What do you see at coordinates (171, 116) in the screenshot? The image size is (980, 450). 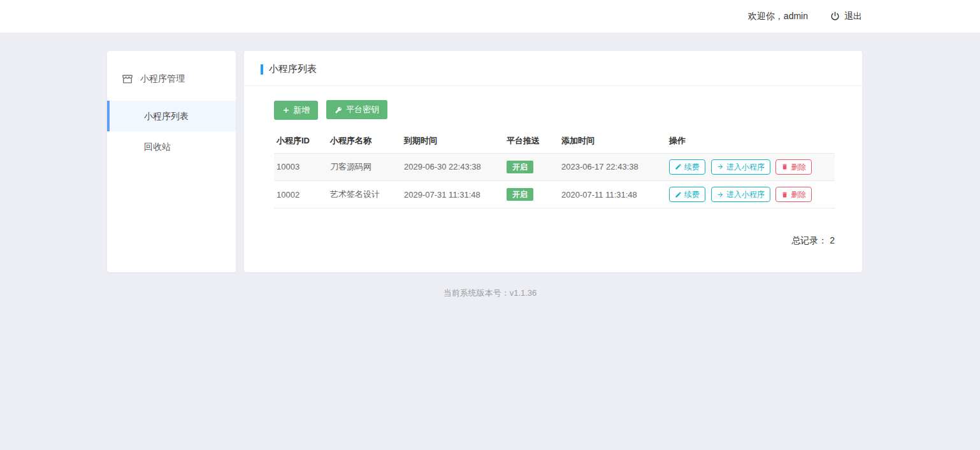 I see `sidebar-item-miniprogram-list: 小程序列表` at bounding box center [171, 116].